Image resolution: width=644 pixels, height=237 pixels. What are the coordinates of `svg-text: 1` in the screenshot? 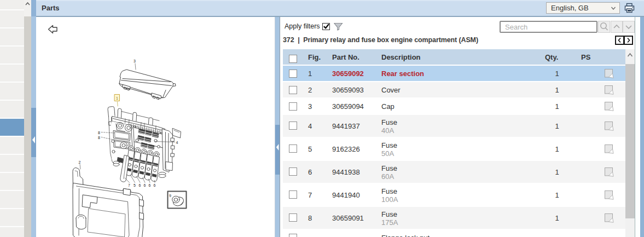 It's located at (117, 99).